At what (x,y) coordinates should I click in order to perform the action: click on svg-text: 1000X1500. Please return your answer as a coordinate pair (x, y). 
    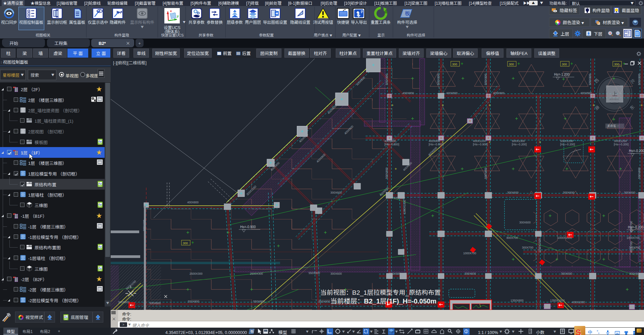
    Looking at the image, I should click on (565, 238).